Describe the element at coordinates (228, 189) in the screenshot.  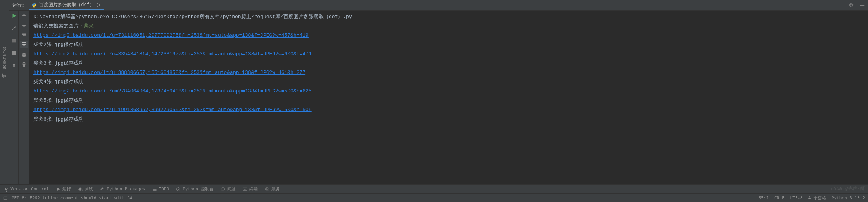
I see `tw-problems: 问题` at that location.